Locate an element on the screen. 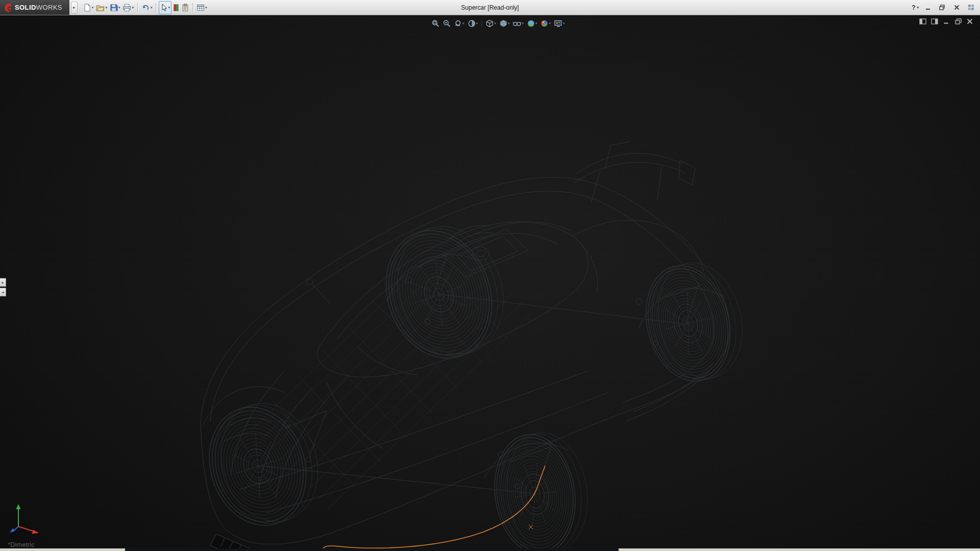 The height and width of the screenshot is (551, 980). apply-scene-caret: ▾ is located at coordinates (536, 23).